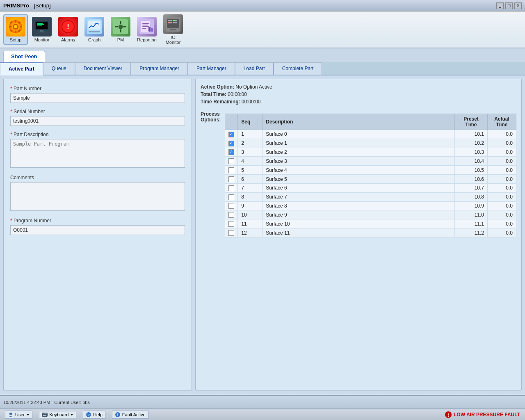  I want to click on user-button: User ▼, so click(19, 415).